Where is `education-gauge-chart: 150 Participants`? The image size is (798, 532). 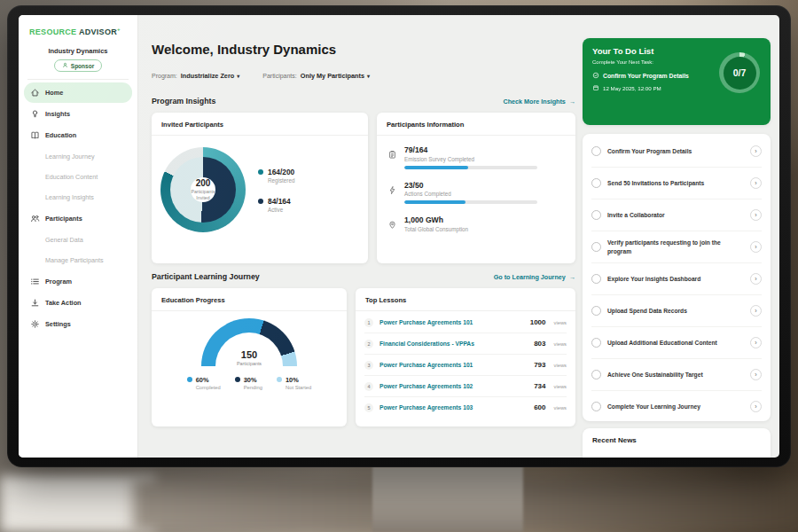
education-gauge-chart: 150 Participants is located at coordinates (249, 342).